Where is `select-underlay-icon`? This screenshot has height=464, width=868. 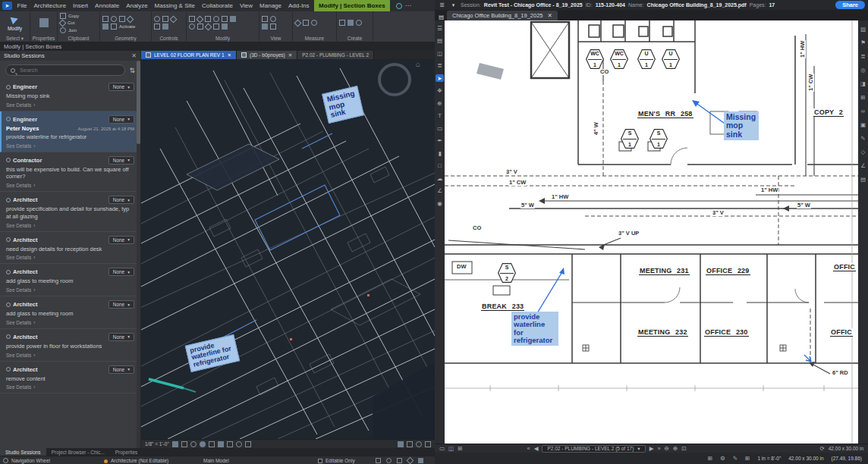 select-underlay-icon is located at coordinates (388, 461).